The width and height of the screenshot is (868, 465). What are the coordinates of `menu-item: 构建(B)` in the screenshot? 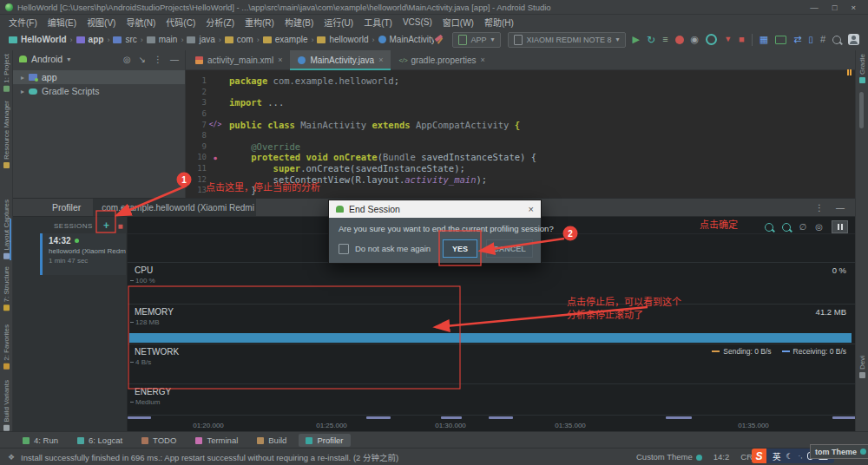 It's located at (299, 23).